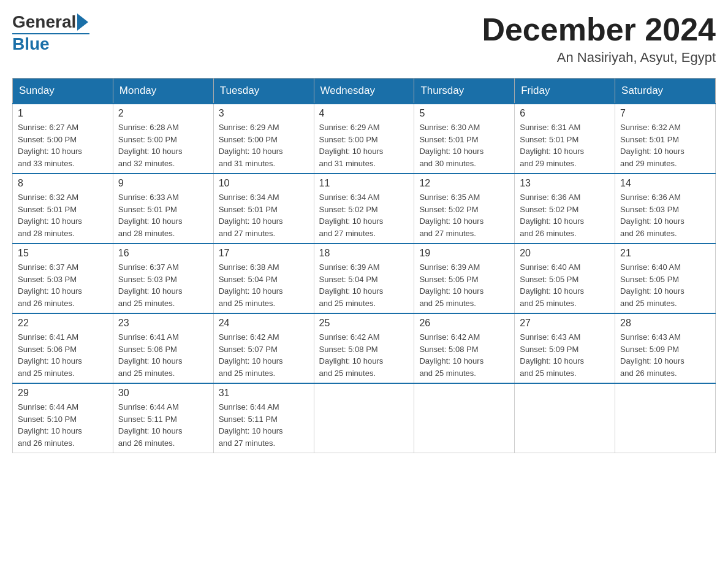 This screenshot has height=563, width=728. What do you see at coordinates (264, 348) in the screenshot?
I see `calendar-cell: 24Sunrise: 6:42 AMSunset: 5:07 PMDayligh…` at bounding box center [264, 348].